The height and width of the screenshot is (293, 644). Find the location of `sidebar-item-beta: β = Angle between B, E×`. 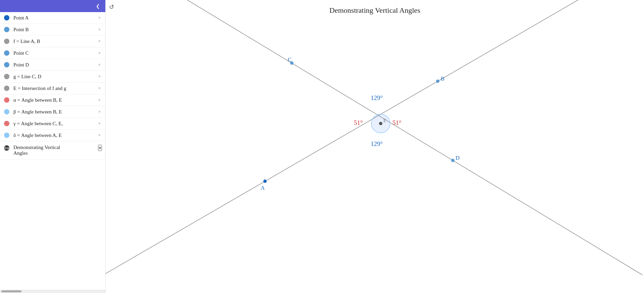

sidebar-item-beta: β = Angle between B, E× is located at coordinates (53, 112).